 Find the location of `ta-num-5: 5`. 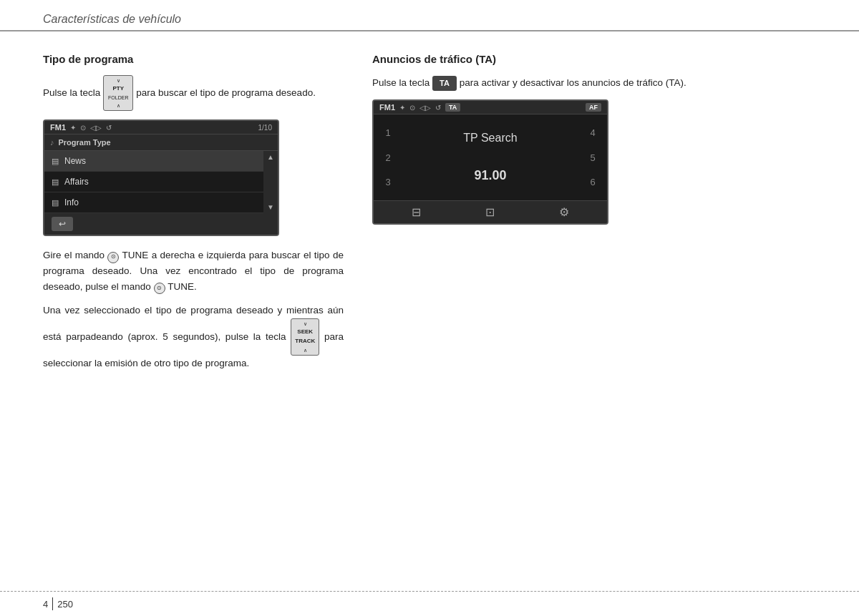

ta-num-5: 5 is located at coordinates (593, 157).